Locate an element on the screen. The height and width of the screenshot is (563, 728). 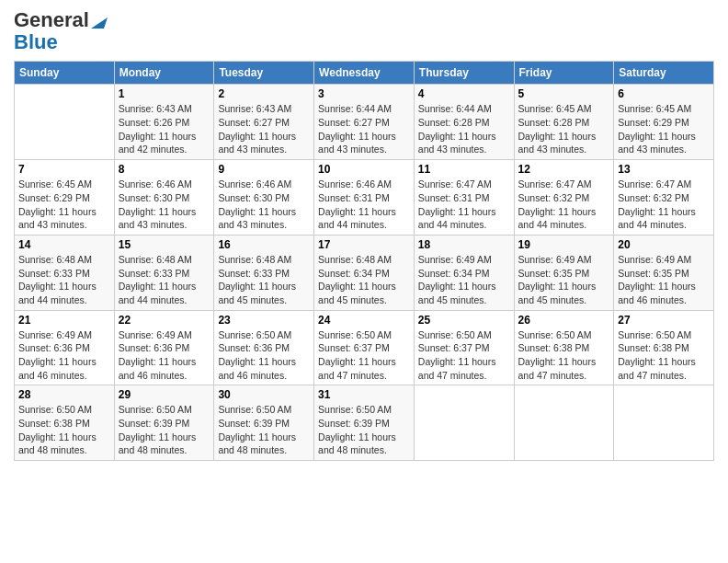
calendar-cell: 16Sunrise: 6:48 AMSunset: 6:33 PMDayligh… is located at coordinates (265, 272).